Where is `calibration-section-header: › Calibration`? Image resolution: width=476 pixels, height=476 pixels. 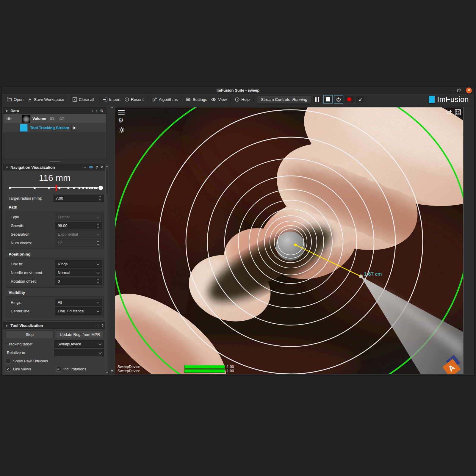
calibration-section-header: › Calibration is located at coordinates (55, 375).